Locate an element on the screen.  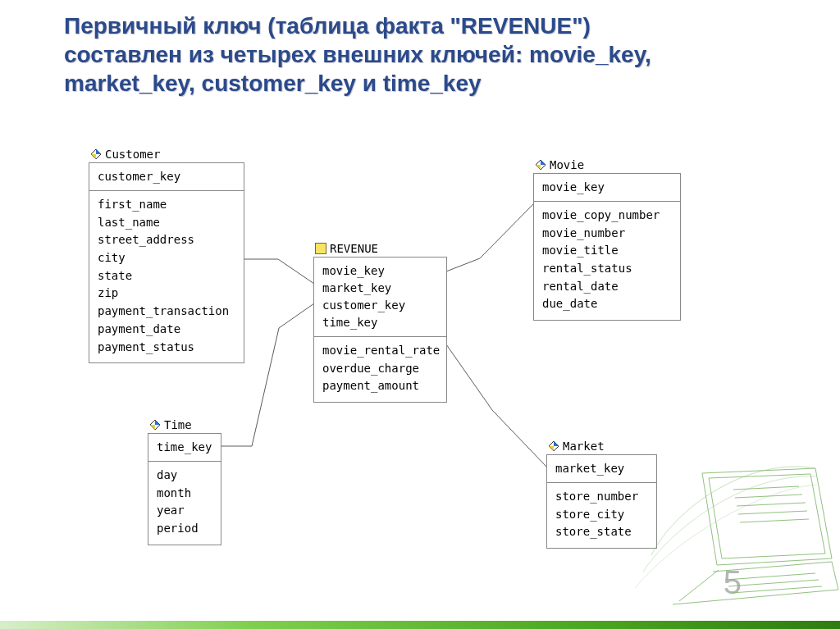
entity-market: Market market_key store_number store_cit… is located at coordinates (602, 494).